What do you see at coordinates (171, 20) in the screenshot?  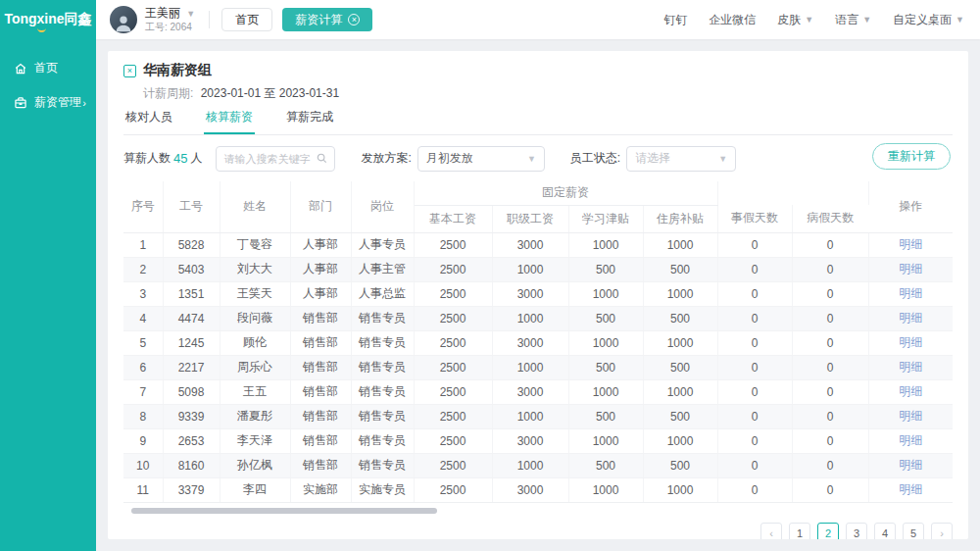 I see `user-info: 王美丽 ▼ 工号: 2064` at bounding box center [171, 20].